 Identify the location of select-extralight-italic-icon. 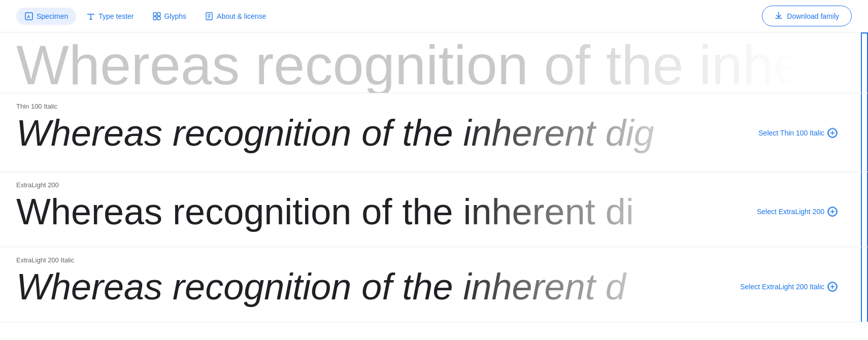
(832, 287).